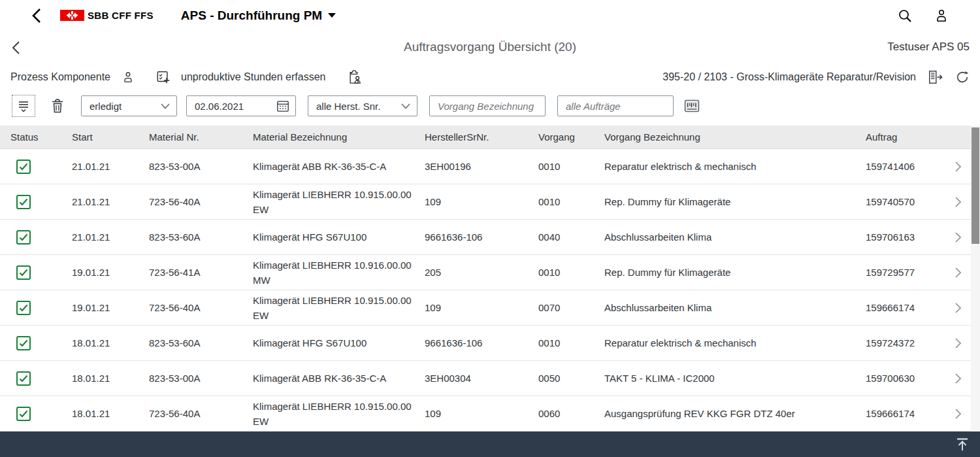 The width and height of the screenshot is (980, 457). What do you see at coordinates (615, 106) in the screenshot?
I see `auftrag-filter-wrapper` at bounding box center [615, 106].